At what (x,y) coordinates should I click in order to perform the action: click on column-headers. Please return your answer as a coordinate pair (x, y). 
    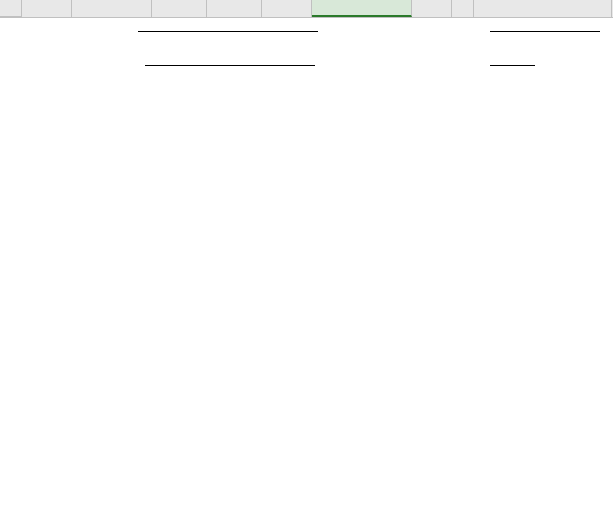
    Looking at the image, I should click on (306, 9).